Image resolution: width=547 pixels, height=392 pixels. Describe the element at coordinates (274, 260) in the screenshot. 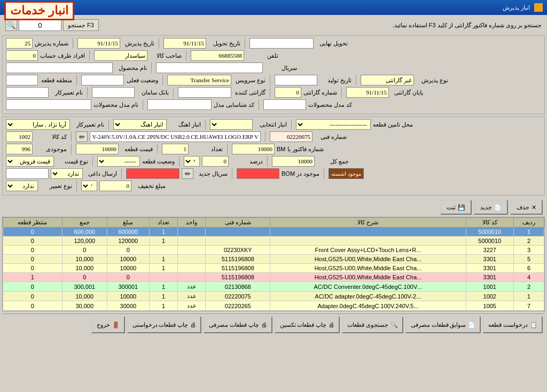

I see `table-row: 53301...Host,G525-U00,White,Middle East …` at that location.